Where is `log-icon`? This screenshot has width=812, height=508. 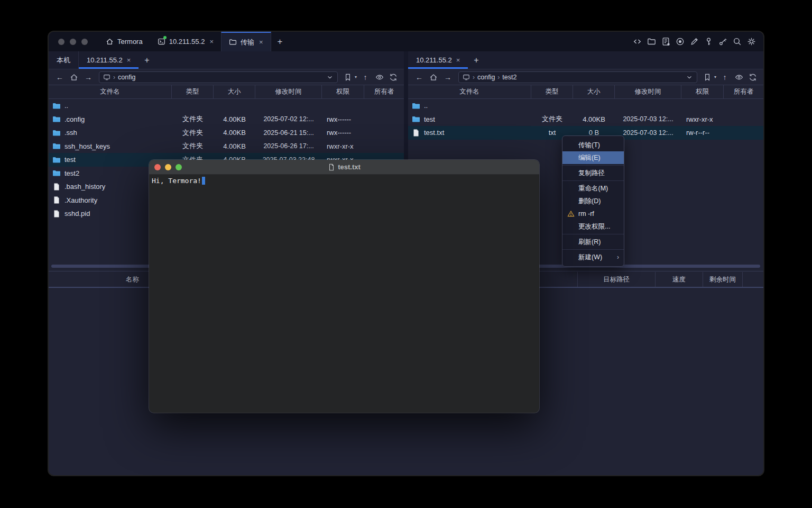 log-icon is located at coordinates (666, 41).